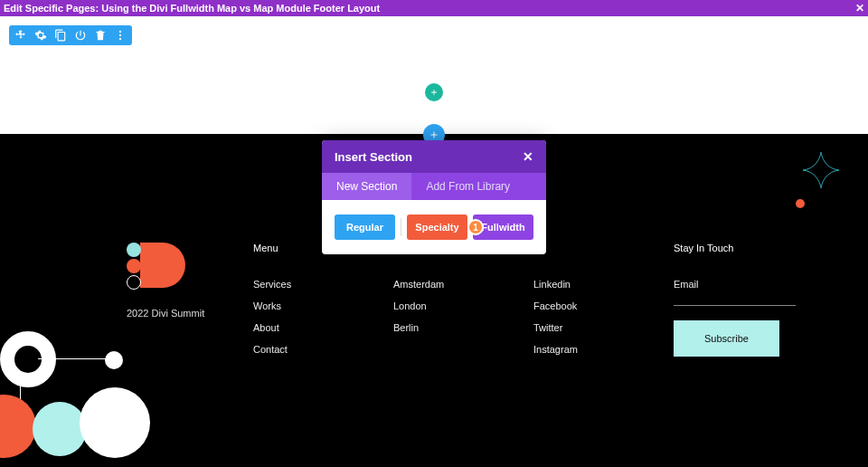  What do you see at coordinates (438, 227) in the screenshot?
I see `specialty-section-button: Specialty` at bounding box center [438, 227].